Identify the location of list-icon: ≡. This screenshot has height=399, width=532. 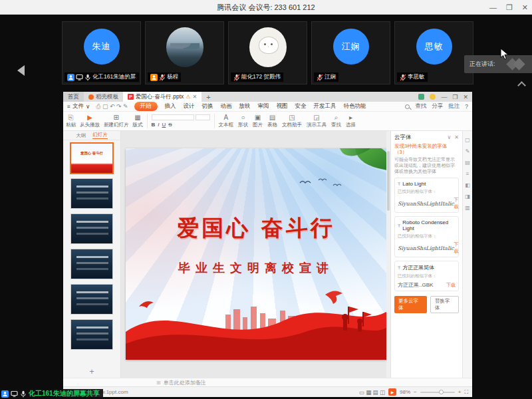
(468, 174).